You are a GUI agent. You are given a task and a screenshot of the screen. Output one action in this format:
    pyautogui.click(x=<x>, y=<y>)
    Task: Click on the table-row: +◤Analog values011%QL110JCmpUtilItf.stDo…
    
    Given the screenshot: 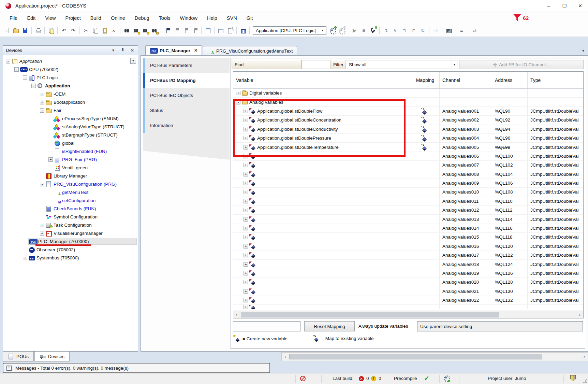 What is the action you would take?
    pyautogui.click(x=408, y=201)
    